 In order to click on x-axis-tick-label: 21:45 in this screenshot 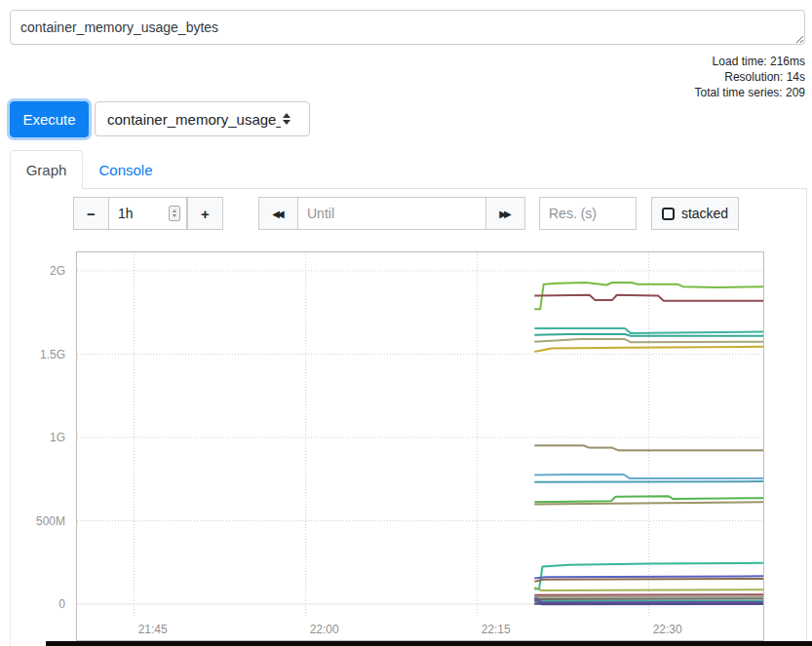, I will do `click(153, 629)`.